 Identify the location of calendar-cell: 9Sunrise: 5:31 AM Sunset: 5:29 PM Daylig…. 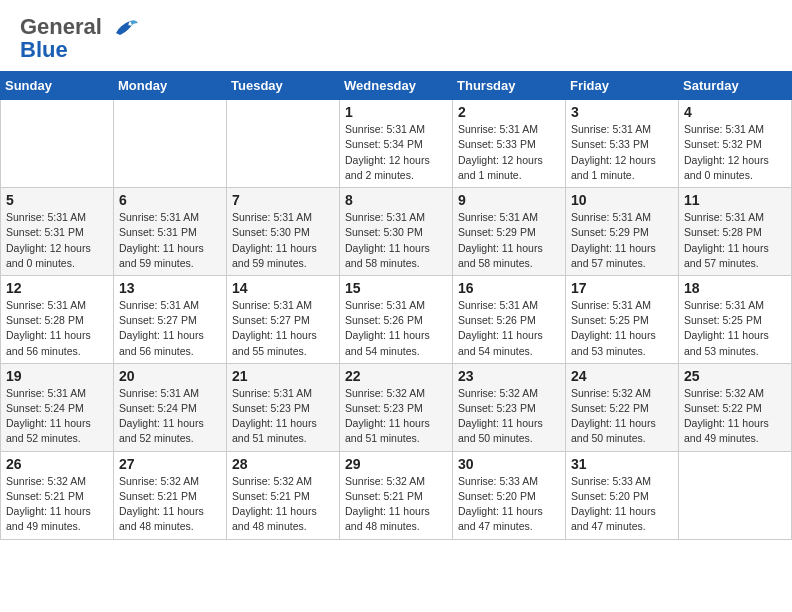
(510, 232).